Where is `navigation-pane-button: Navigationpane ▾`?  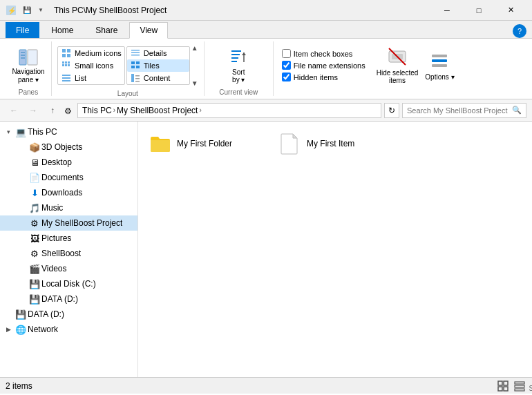 navigation-pane-button: Navigationpane ▾ is located at coordinates (28, 65).